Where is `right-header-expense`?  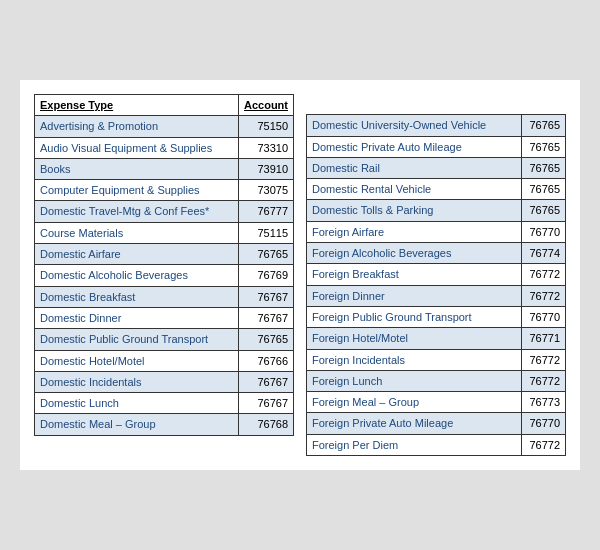 right-header-expense is located at coordinates (414, 104).